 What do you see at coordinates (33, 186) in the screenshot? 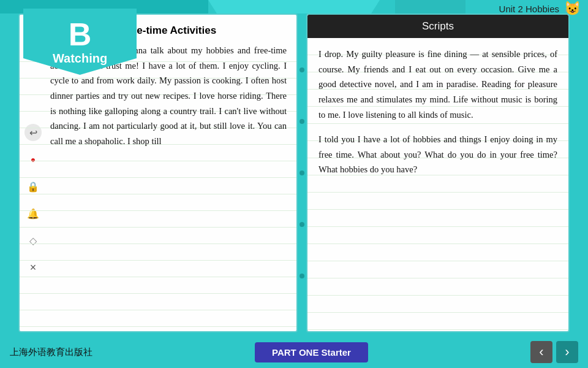
I see `lock1-icon: 🔒` at bounding box center [33, 186].